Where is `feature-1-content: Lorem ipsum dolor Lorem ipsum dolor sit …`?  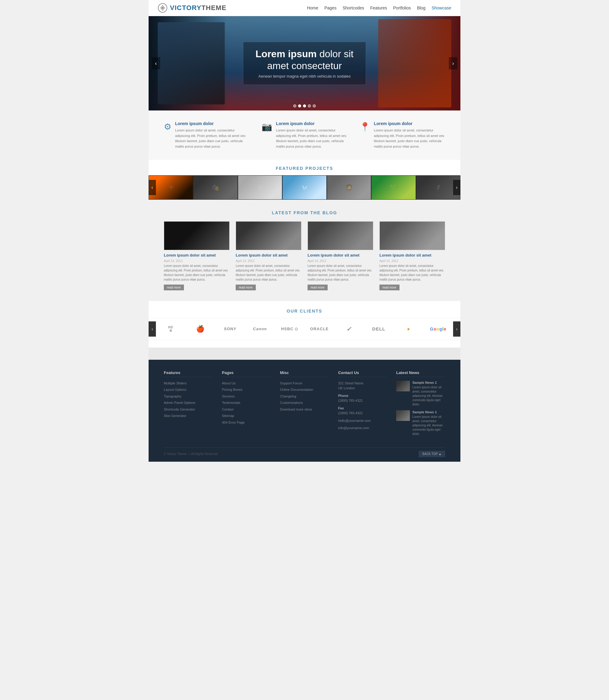
feature-1-content: Lorem ipsum dolor Lorem ipsum dolor sit … is located at coordinates (212, 135).